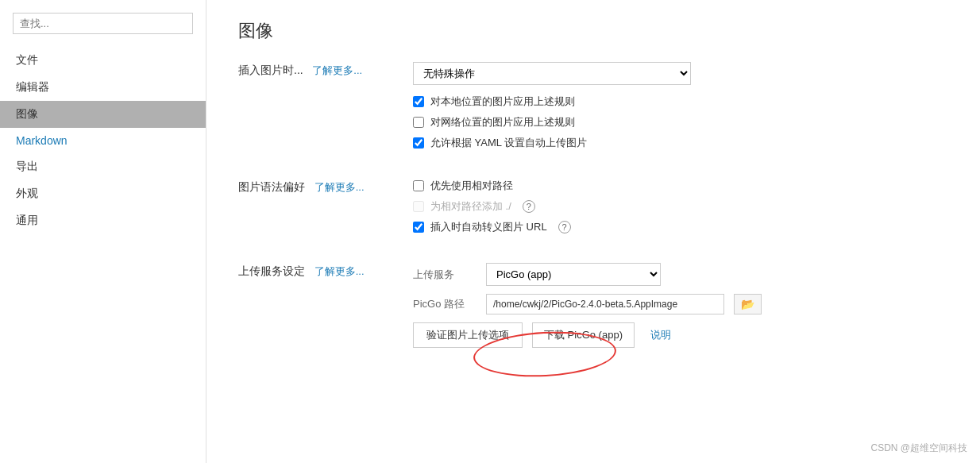 Image resolution: width=980 pixels, height=463 pixels. Describe the element at coordinates (681, 186) in the screenshot. I see `relative-path-checkbox-row: 优先使用相对路径` at that location.